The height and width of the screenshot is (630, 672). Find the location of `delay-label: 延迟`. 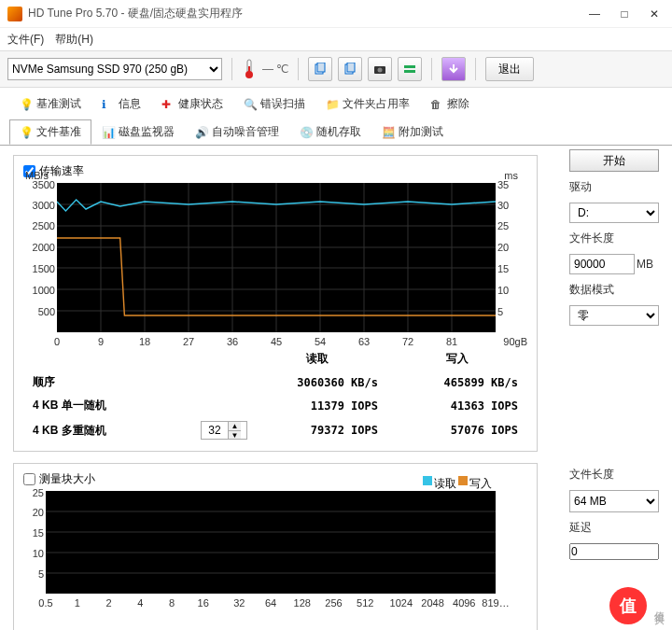

delay-label: 延迟 is located at coordinates (614, 528).